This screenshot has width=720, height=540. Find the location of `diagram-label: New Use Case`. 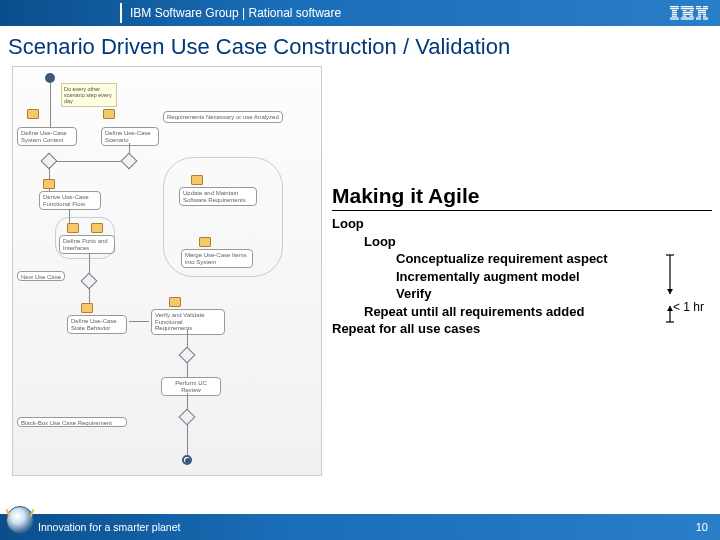

diagram-label: New Use Case is located at coordinates (41, 276).